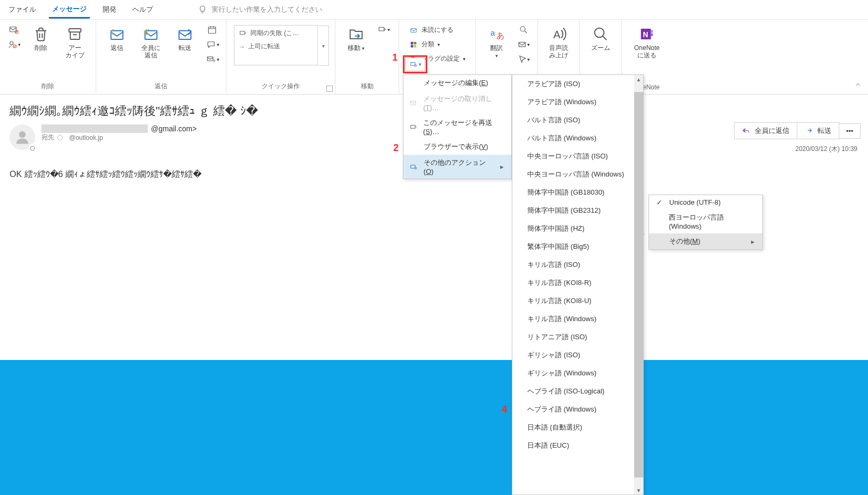 This screenshot has width=868, height=495. I want to click on encoding-option: ヘブライ語 (Windows), so click(574, 409).